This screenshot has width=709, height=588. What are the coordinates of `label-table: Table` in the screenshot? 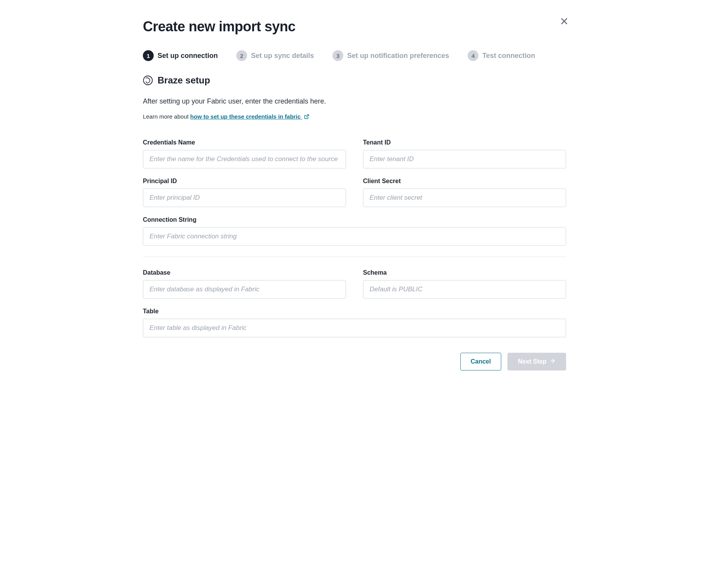 It's located at (354, 311).